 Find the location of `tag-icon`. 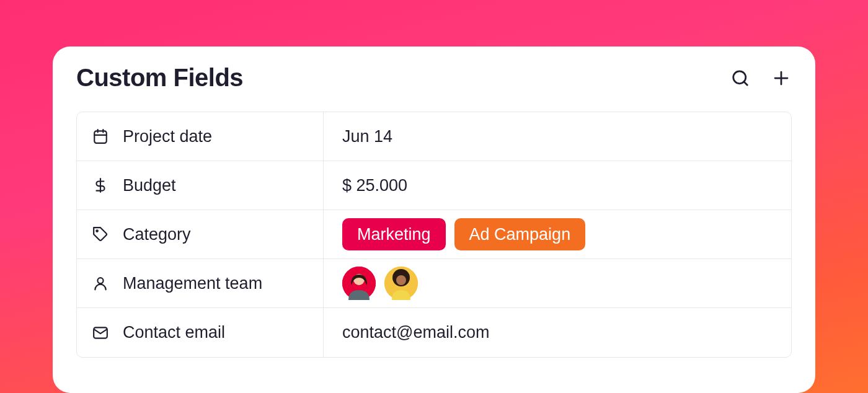

tag-icon is located at coordinates (100, 234).